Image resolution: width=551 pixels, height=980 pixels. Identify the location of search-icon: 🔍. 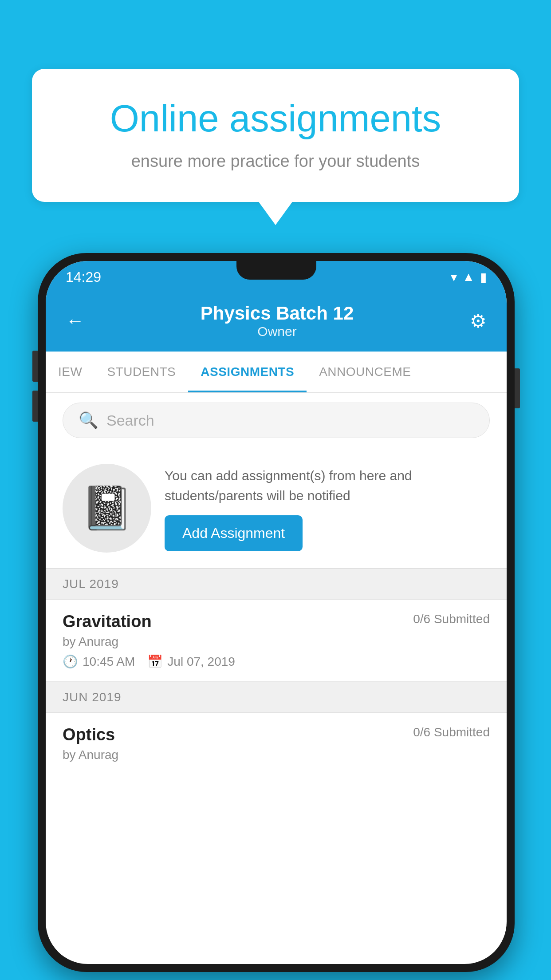
(89, 420).